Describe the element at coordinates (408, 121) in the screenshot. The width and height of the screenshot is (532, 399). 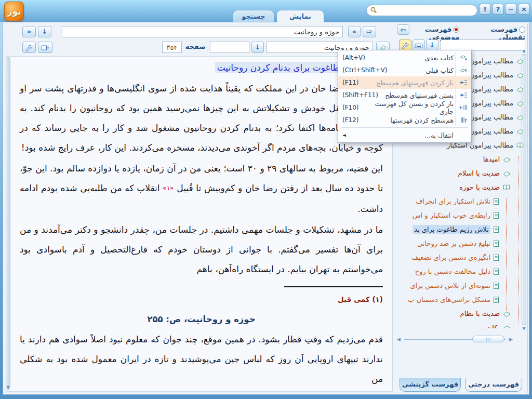
I see `menu-item-label: هم‌سطح کردن فهرستها` at that location.